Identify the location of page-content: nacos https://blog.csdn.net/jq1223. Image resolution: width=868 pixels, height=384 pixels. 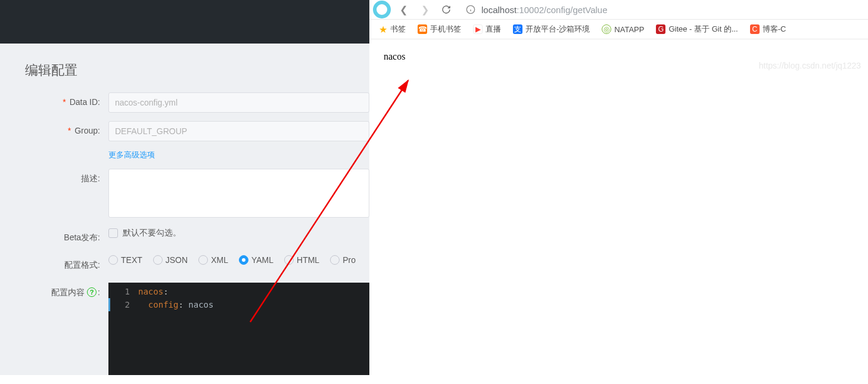
(618, 57).